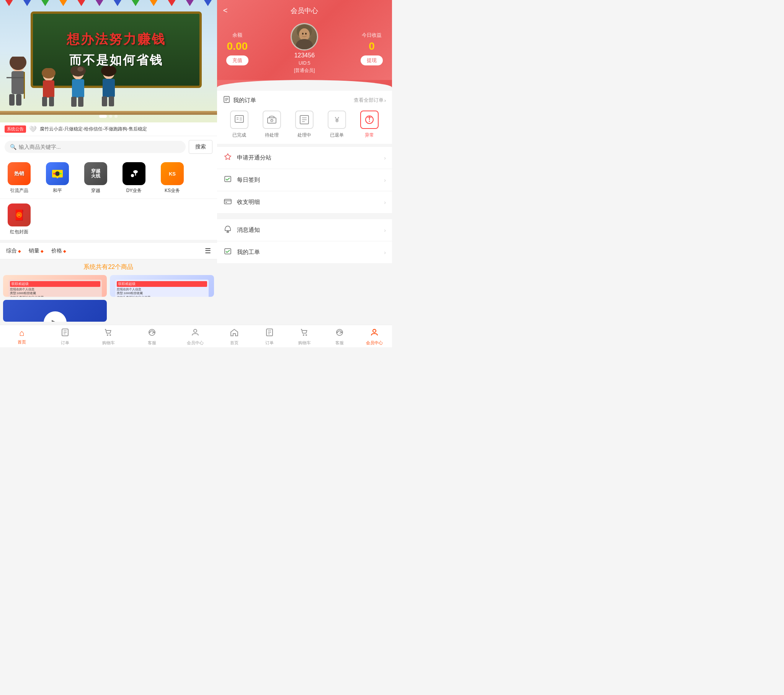 This screenshot has height=695, width=784. I want to click on orders-title-text: 我的订单, so click(245, 100).